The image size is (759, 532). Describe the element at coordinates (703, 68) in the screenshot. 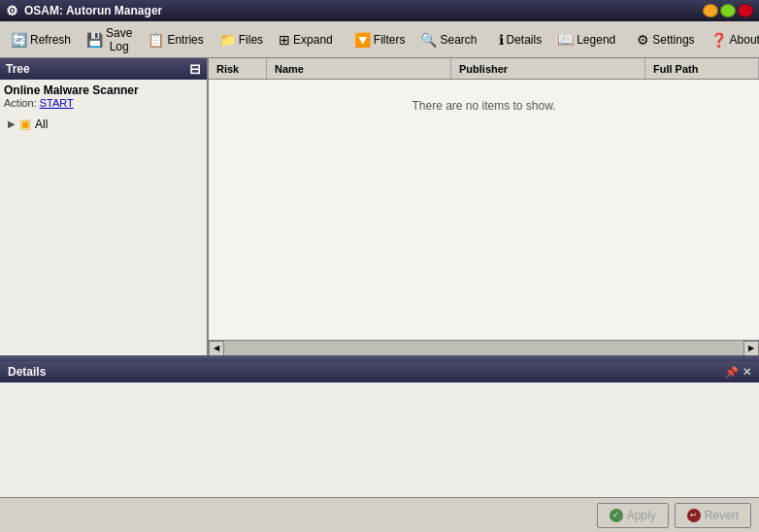

I see `col-header-fullpath: Full Path` at that location.